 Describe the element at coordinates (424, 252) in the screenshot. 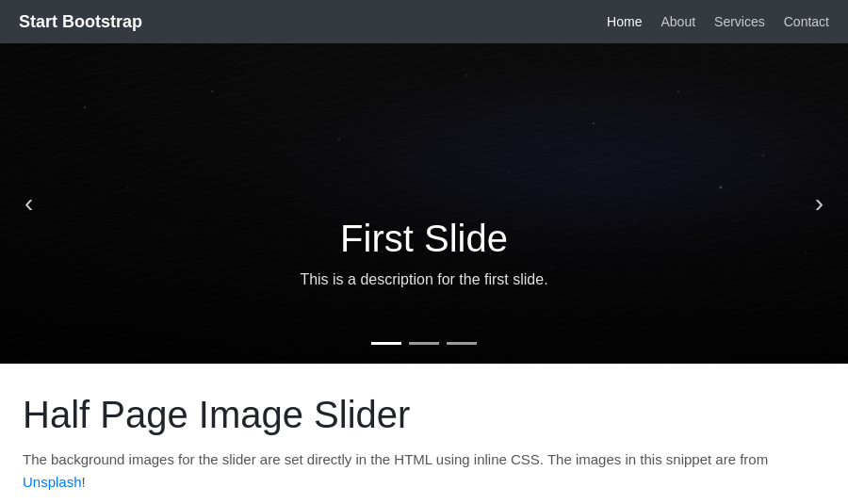

I see `slide-content: First Slide This is a description for th…` at that location.